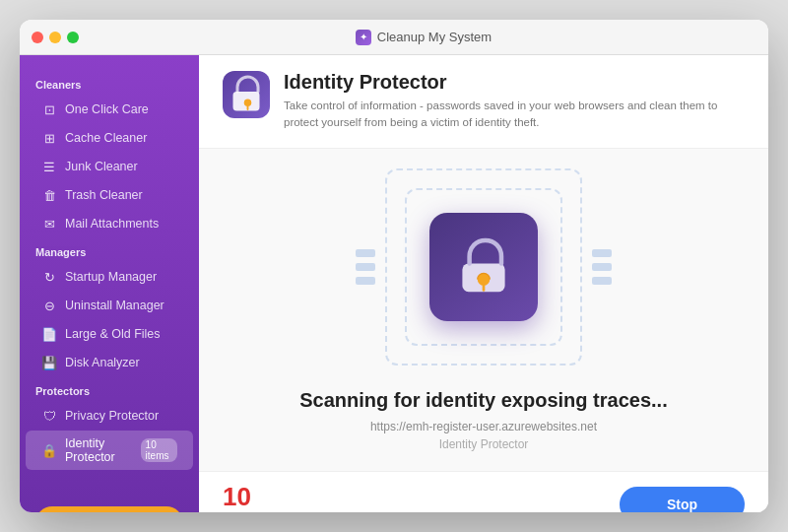 Image resolution: width=788 pixels, height=532 pixels. Describe the element at coordinates (602, 267) in the screenshot. I see `bracket-right` at that location.